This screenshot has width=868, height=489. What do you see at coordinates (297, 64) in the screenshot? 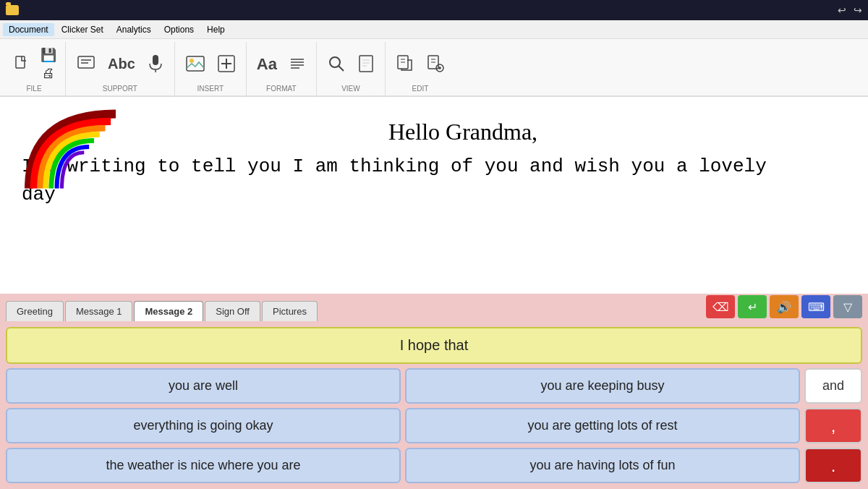
I see `paragraph-button` at bounding box center [297, 64].